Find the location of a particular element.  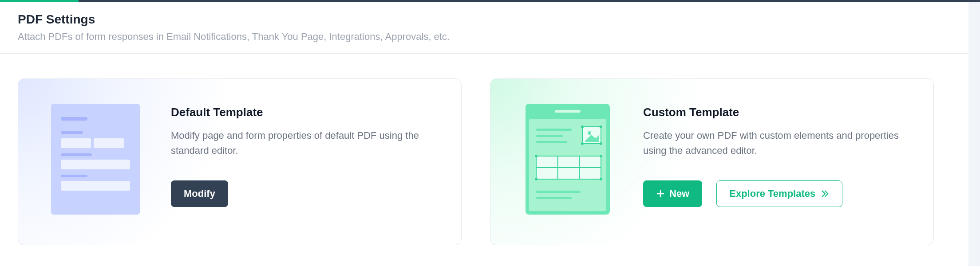

custom-document-icon is located at coordinates (568, 159).